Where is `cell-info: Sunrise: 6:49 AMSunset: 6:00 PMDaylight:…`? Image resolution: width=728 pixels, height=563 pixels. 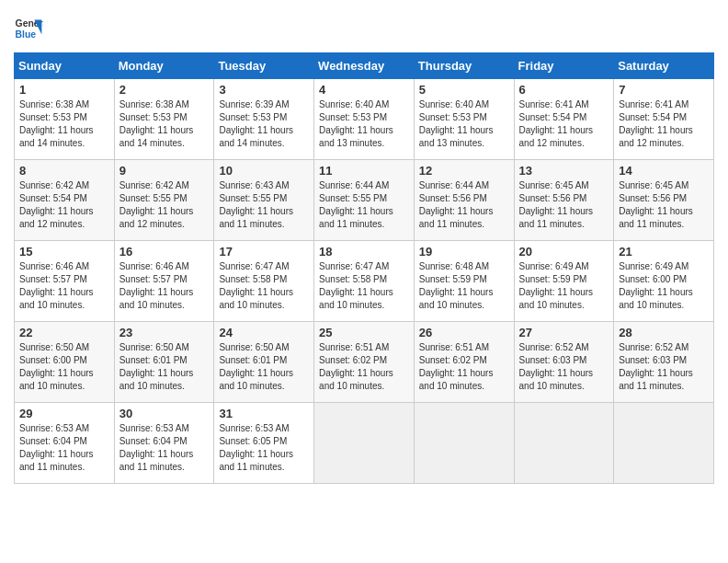
cell-info: Sunrise: 6:49 AMSunset: 6:00 PMDaylight:… is located at coordinates (656, 285).